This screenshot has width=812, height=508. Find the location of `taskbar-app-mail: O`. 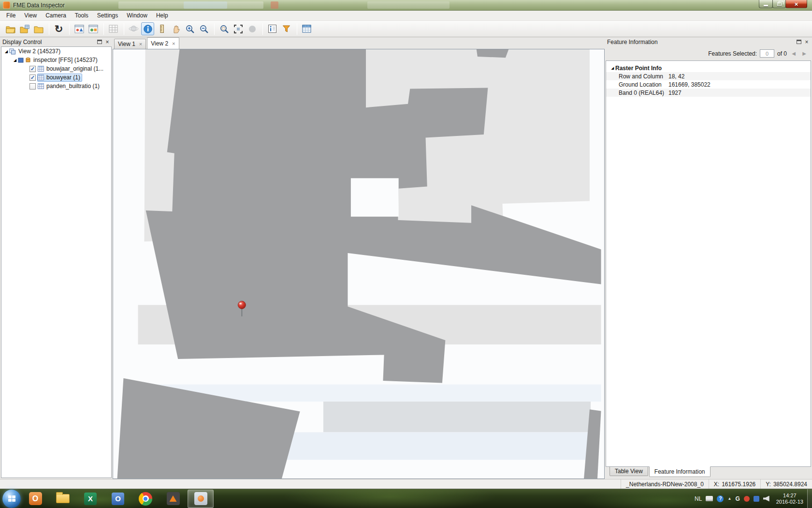

taskbar-app-mail: O is located at coordinates (118, 499).